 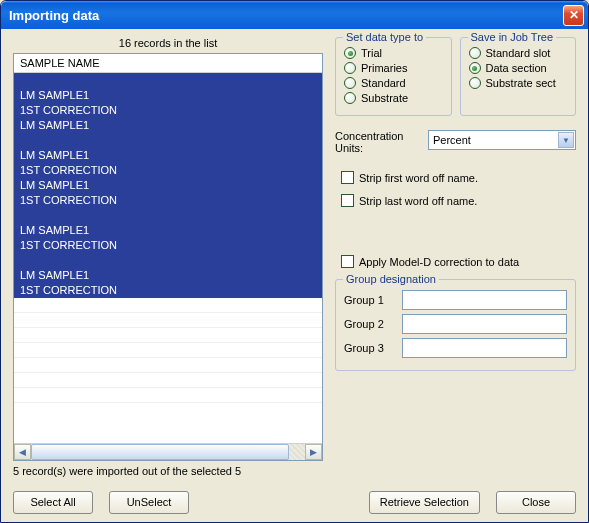 I want to click on strip-last-label: Strip last word off name., so click(x=418, y=201).